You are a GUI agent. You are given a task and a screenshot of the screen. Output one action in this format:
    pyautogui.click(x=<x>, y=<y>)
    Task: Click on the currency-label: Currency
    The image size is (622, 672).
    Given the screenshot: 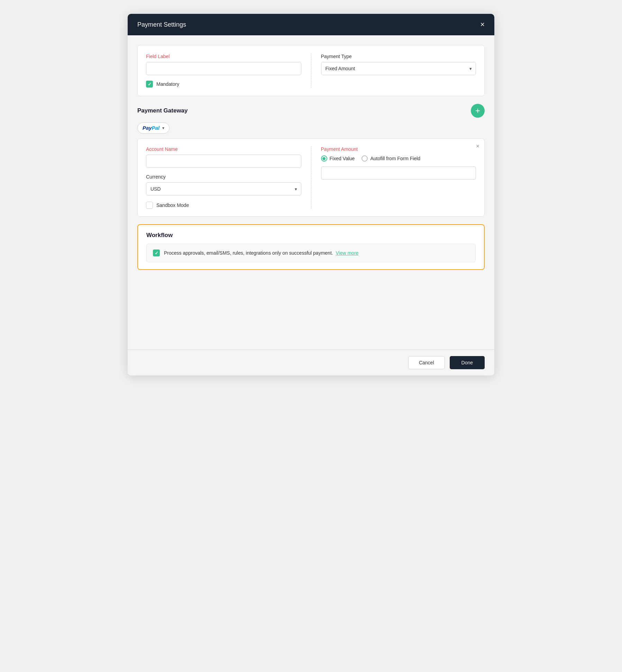 What is the action you would take?
    pyautogui.click(x=223, y=177)
    